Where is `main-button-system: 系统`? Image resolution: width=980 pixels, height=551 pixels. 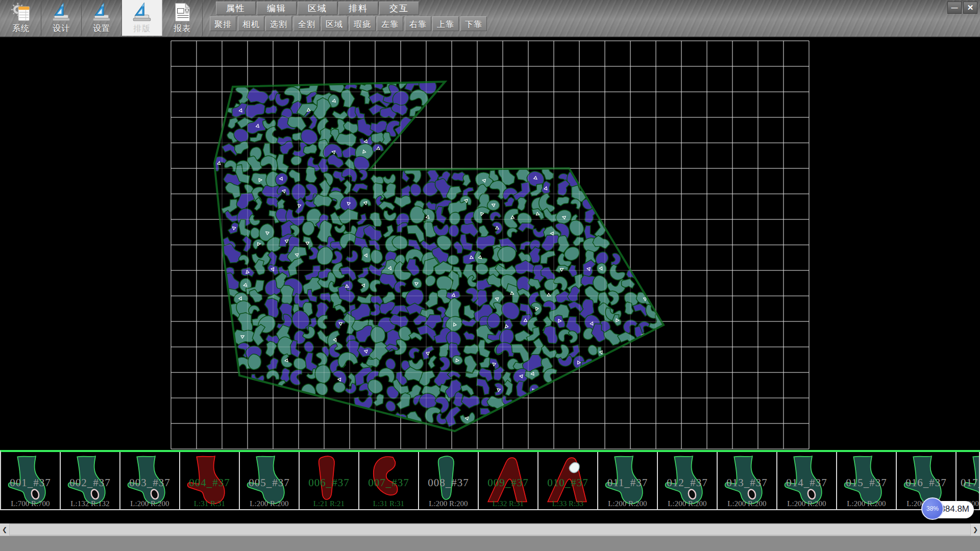
main-button-system: 系统 is located at coordinates (21, 18).